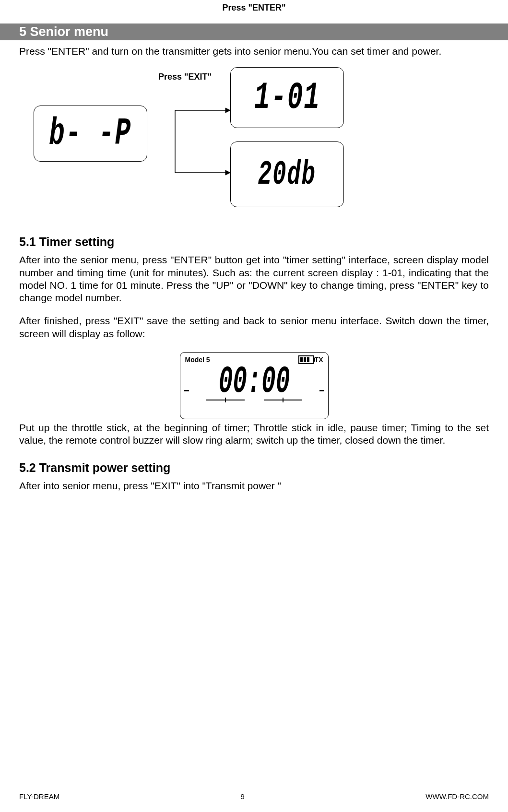 The image size is (508, 812). Describe the element at coordinates (91, 134) in the screenshot. I see `lcd-value-bp: b- -P` at that location.